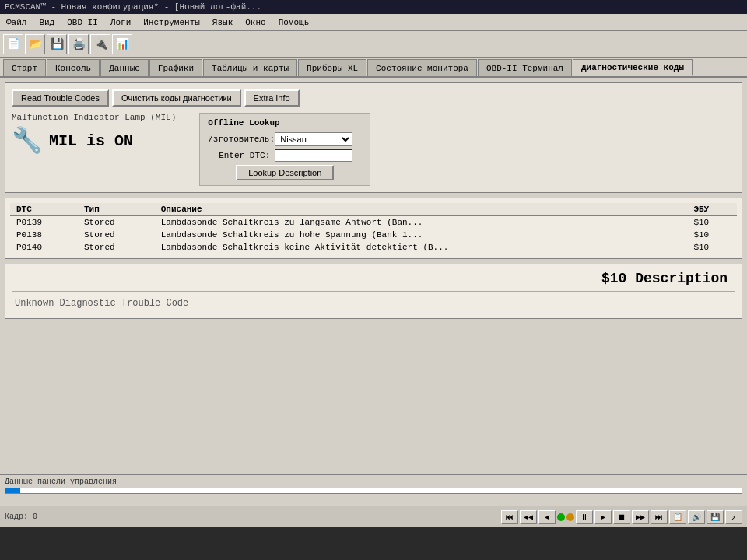  Describe the element at coordinates (640, 517) in the screenshot. I see `forward-button: ▶▶` at that location.